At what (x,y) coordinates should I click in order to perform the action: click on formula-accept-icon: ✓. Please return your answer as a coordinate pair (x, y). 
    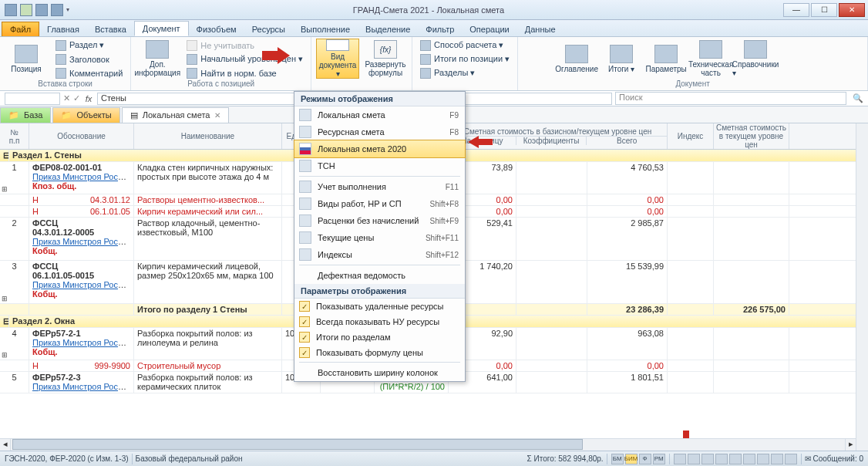
    Looking at the image, I should click on (77, 99).